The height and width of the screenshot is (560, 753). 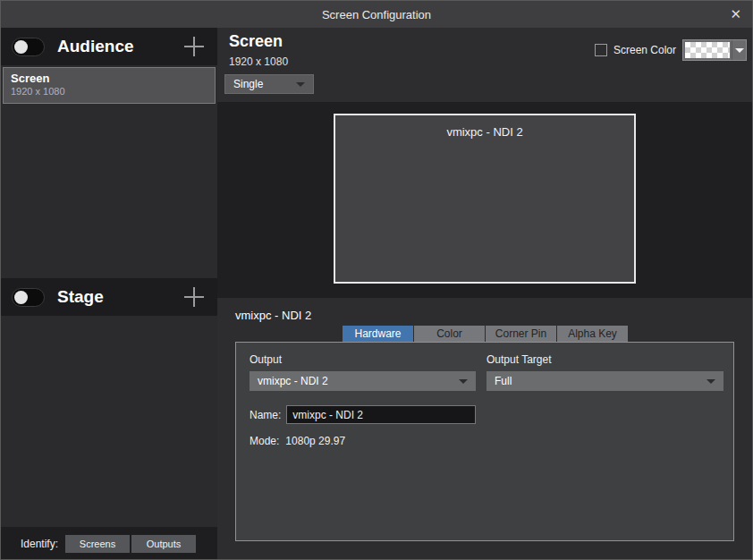 I want to click on screen-item-resolution: 1920 x 1080, so click(x=109, y=91).